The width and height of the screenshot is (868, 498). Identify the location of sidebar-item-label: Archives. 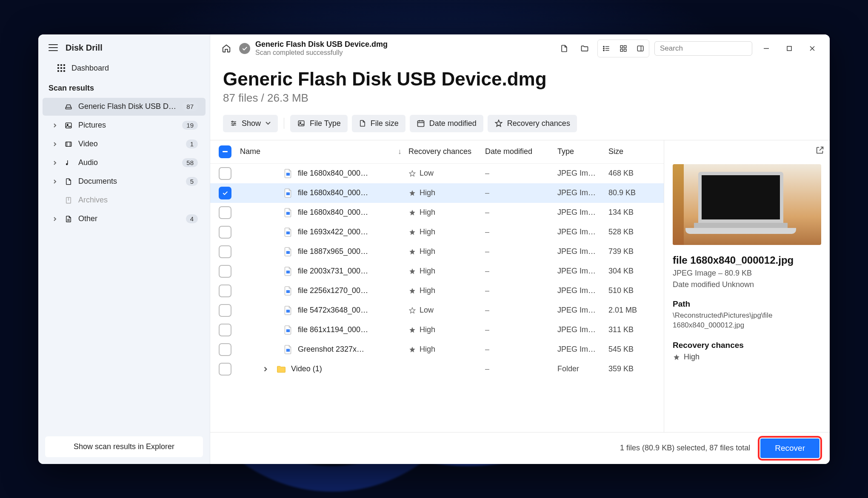
(138, 200).